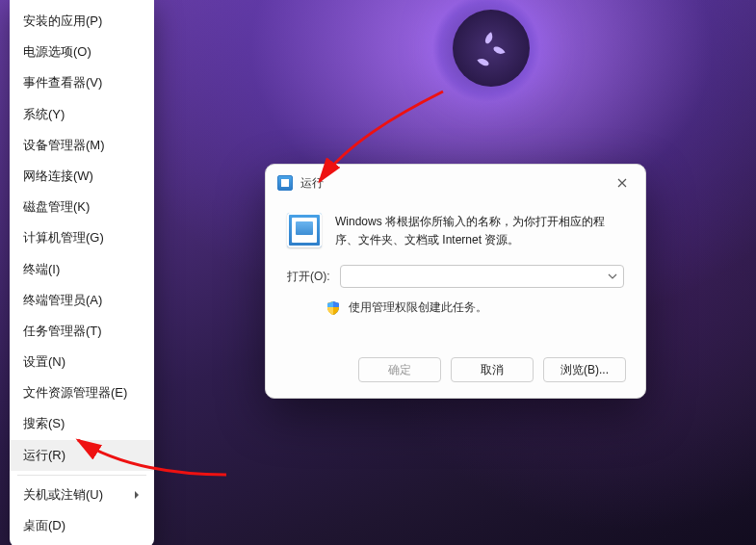 The image size is (756, 545). I want to click on menu-item-network-connections: 网络连接(W), so click(82, 176).